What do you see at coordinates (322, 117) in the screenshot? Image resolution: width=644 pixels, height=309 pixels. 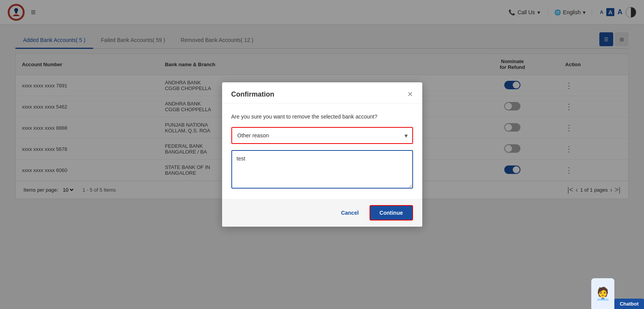 I see `modal-question-text: Are you sure you want to remove the sele…` at bounding box center [322, 117].